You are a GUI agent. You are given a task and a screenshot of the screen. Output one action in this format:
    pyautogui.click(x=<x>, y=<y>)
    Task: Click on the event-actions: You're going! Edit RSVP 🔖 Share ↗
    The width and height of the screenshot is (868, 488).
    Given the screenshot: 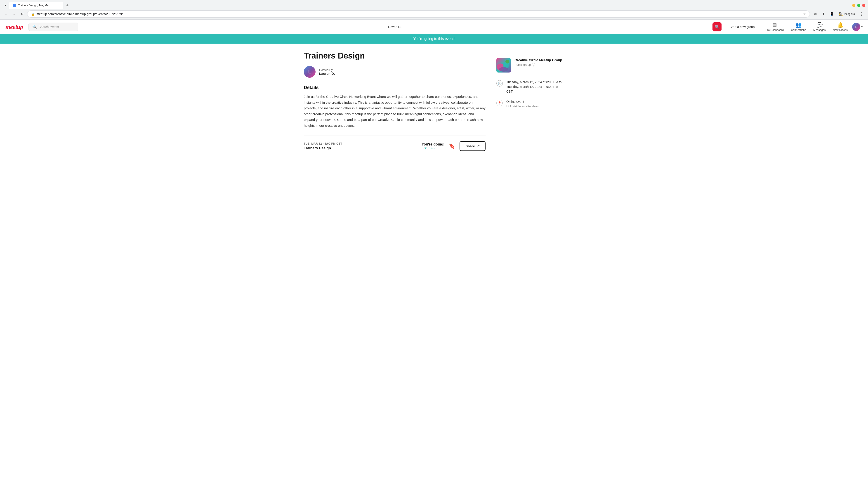 What is the action you would take?
    pyautogui.click(x=454, y=146)
    